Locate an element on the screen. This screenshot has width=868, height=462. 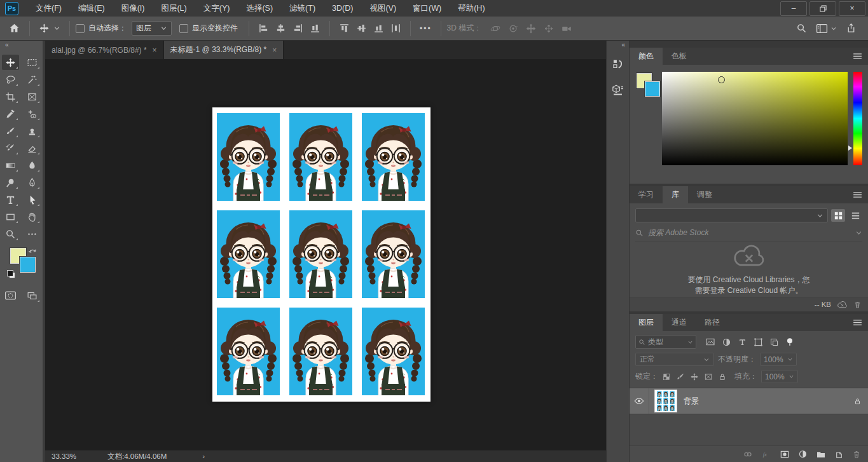
saturation-brightness-field is located at coordinates (755, 118).